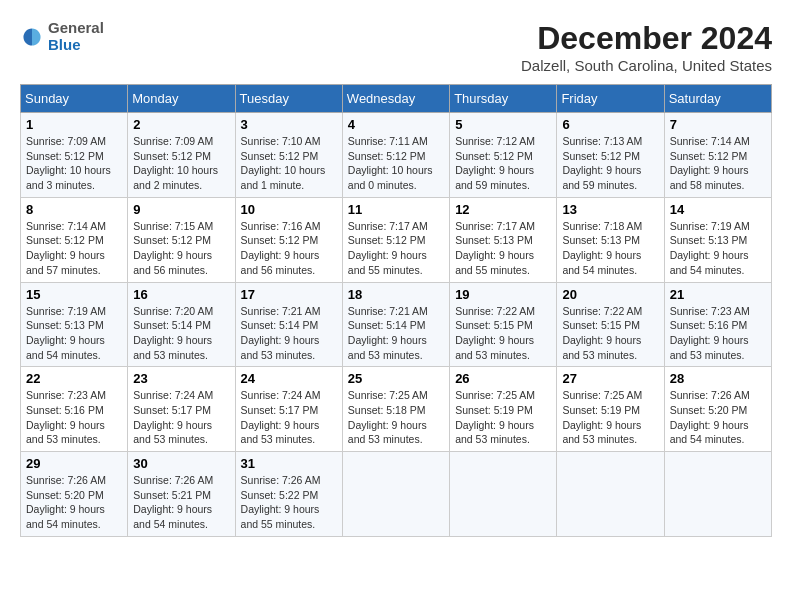 The width and height of the screenshot is (792, 612). What do you see at coordinates (396, 294) in the screenshot?
I see `day-number: 18` at bounding box center [396, 294].